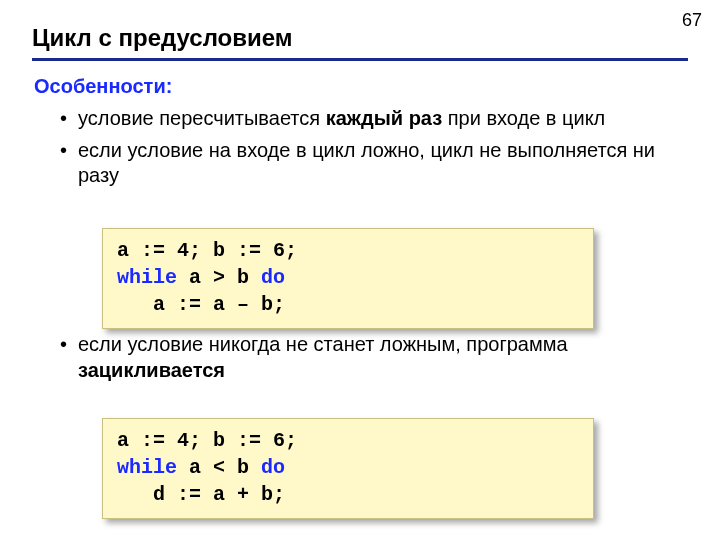  I want to click on code-block-1: a := 4; b := 6; while a > b do a := a – …, so click(348, 278).